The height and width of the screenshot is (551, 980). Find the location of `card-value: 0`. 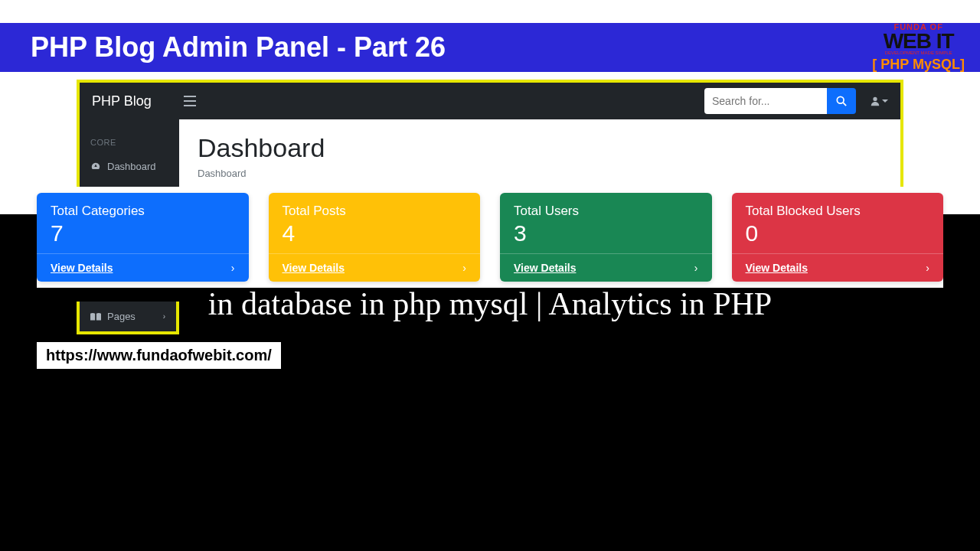

card-value: 0 is located at coordinates (838, 233).